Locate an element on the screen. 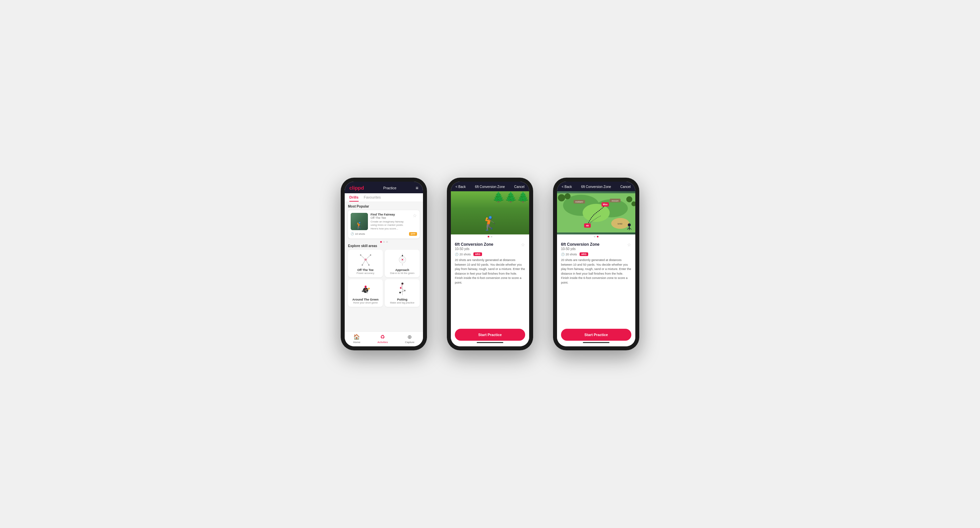 The image size is (980, 528). menu-icon: ≡ is located at coordinates (417, 188).